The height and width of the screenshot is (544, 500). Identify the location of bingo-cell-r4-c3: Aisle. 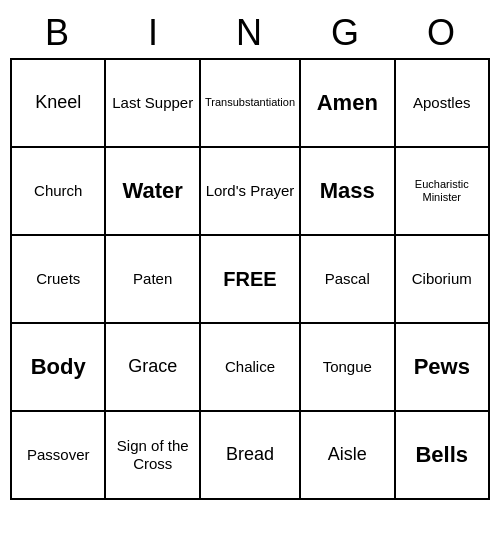
(348, 456).